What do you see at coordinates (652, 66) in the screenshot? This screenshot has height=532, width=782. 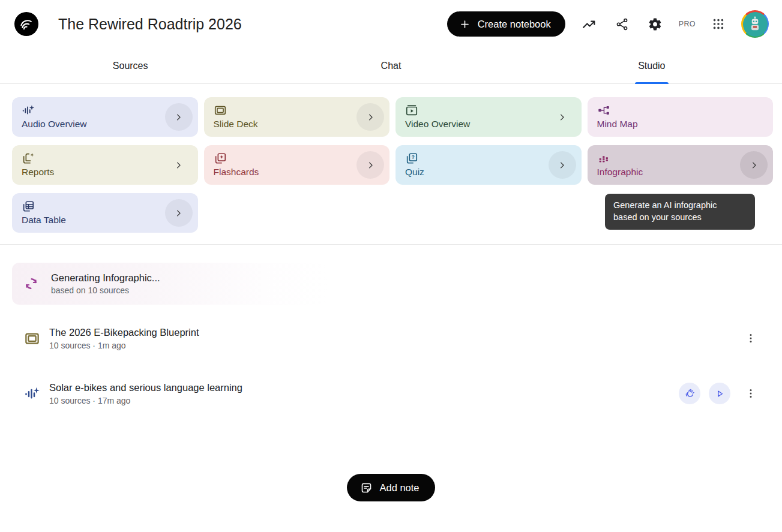 I see `tab-studio-label: Studio` at bounding box center [652, 66].